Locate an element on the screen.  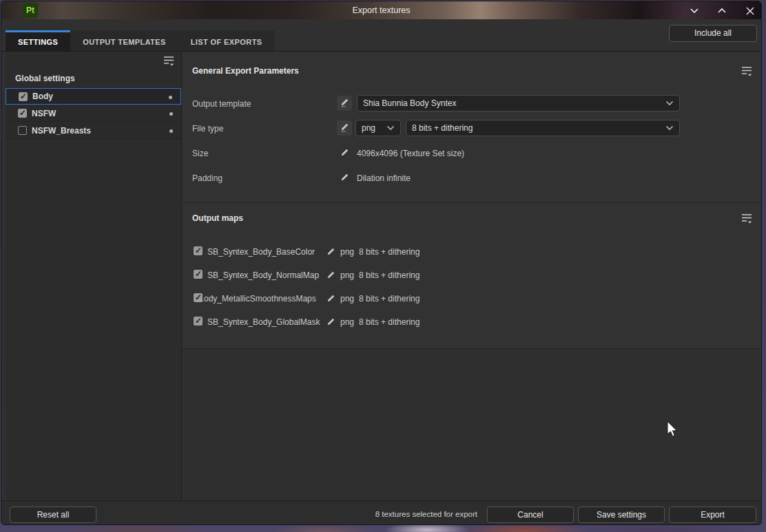
export-button: Export is located at coordinates (712, 515).